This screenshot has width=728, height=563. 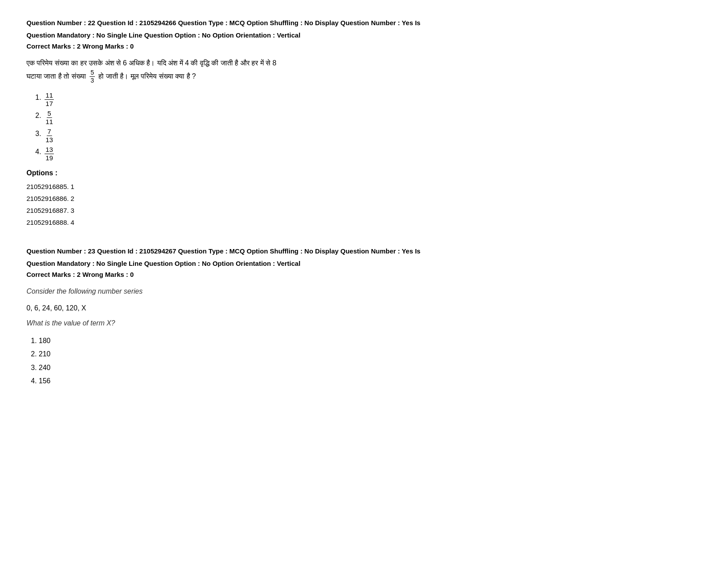 What do you see at coordinates (49, 122) in the screenshot?
I see `option-22-2-den: 11` at bounding box center [49, 122].